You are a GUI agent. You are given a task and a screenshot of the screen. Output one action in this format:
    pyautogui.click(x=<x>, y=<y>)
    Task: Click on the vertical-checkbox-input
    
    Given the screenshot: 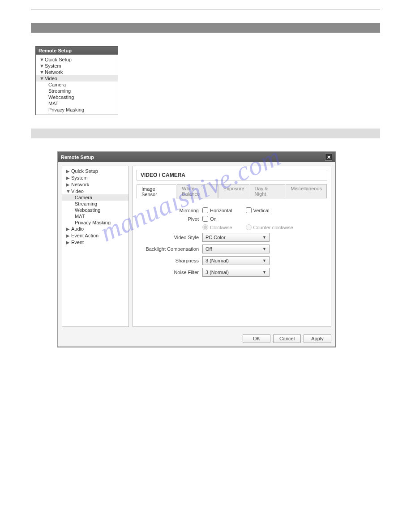 What is the action you would take?
    pyautogui.click(x=249, y=210)
    